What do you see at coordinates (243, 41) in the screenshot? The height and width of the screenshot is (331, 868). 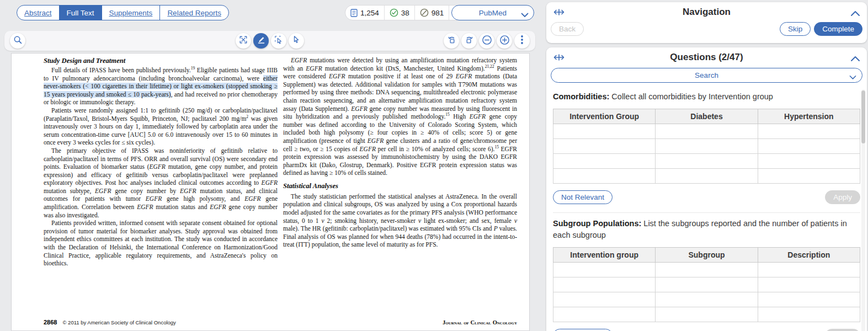 I see `expand-icon` at bounding box center [243, 41].